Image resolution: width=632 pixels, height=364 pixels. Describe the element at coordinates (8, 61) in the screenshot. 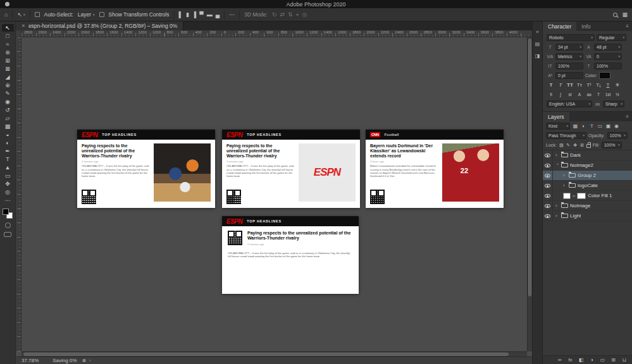

I see `crop-tool: ⊞` at that location.